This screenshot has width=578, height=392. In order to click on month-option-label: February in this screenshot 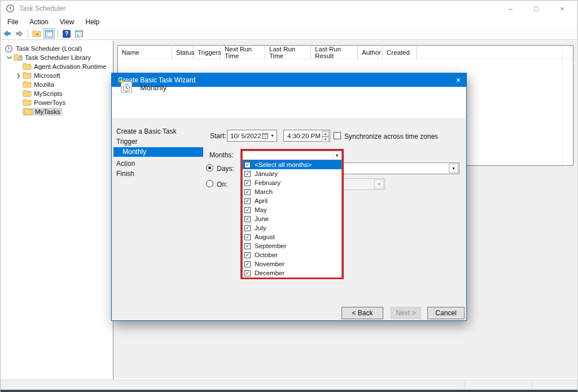, I will do `click(268, 183)`.